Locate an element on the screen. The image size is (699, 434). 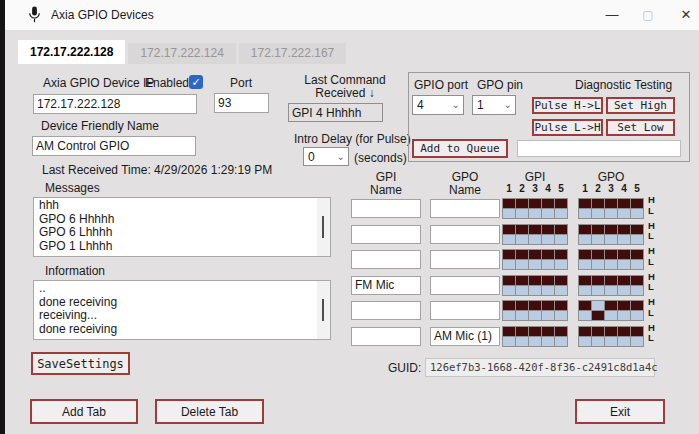
tab-172.17.222.124: 172.17.222.124 is located at coordinates (182, 54).